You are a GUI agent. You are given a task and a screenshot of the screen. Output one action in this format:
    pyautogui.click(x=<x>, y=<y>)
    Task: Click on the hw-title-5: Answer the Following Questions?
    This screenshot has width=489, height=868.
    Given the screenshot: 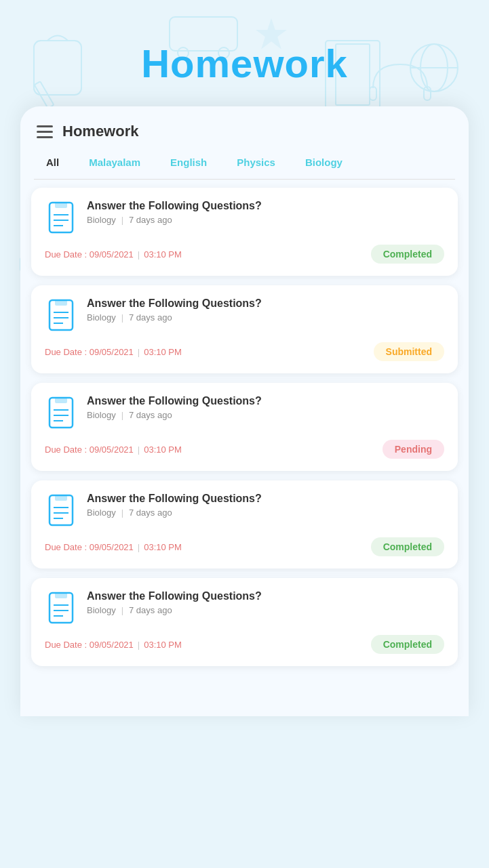 What is the action you would take?
    pyautogui.click(x=174, y=596)
    